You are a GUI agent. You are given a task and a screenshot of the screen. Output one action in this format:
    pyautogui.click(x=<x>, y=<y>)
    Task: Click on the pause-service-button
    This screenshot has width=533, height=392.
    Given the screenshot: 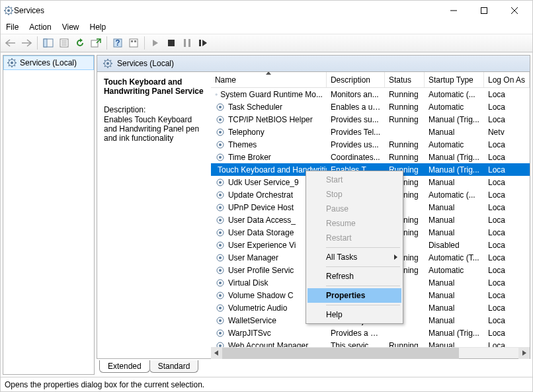 What is the action you would take?
    pyautogui.click(x=187, y=43)
    